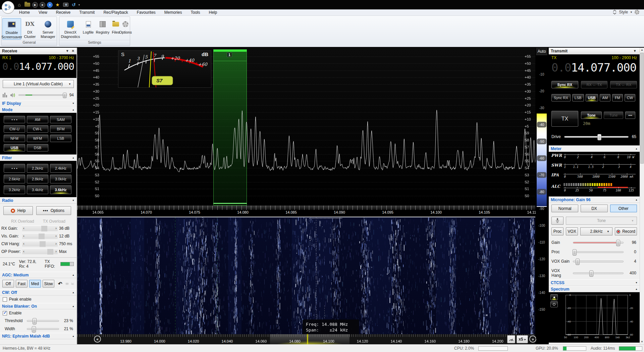 This screenshot has width=644, height=352. I want to click on drive-slider, so click(596, 137).